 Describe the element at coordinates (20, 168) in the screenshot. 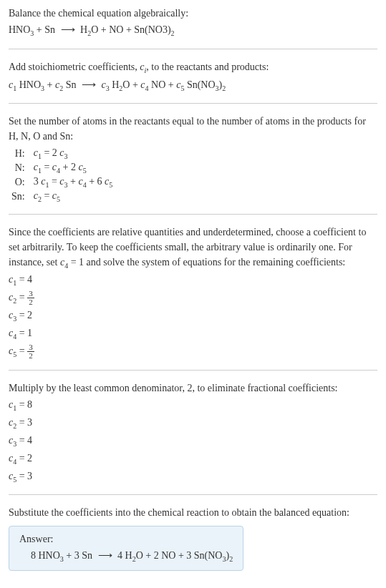

I see `atom-label: N:` at that location.